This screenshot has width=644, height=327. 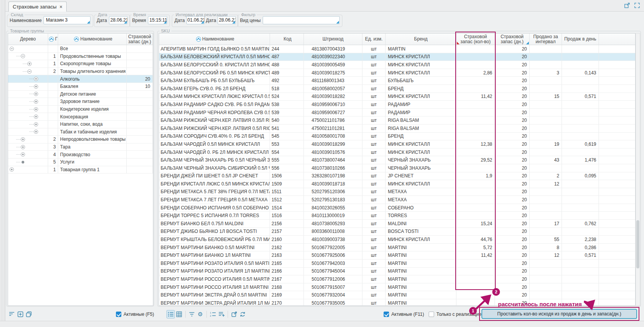 I want to click on sku-row: ВЕРМУТ МАРТИНИ ЭКСТРА ДРАЙ ИТАЛИЯ 1Л MAR…, so click(x=397, y=302).